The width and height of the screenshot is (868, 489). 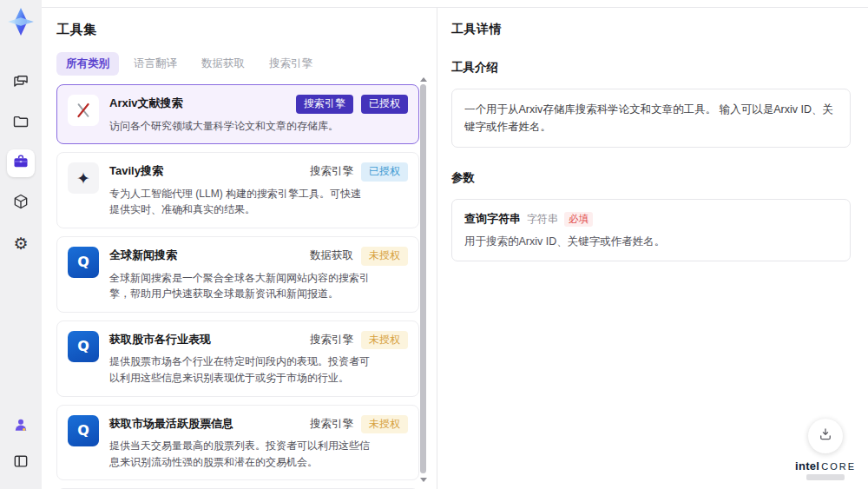 I want to click on intel-core-logo: intel CORE, so click(x=825, y=466).